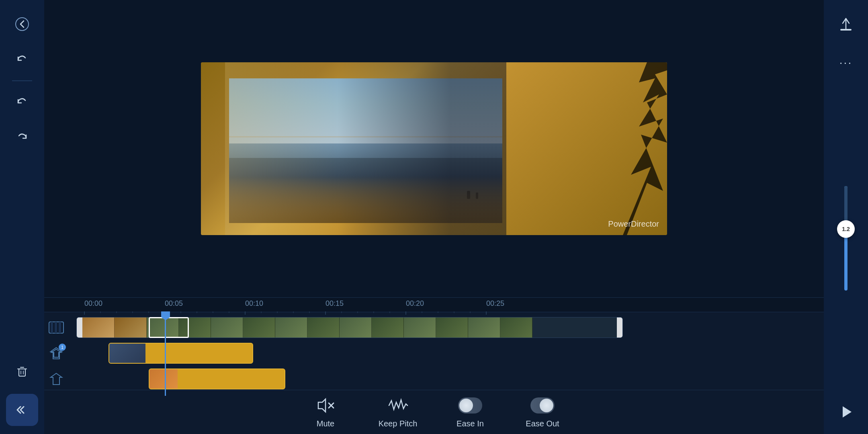 The width and height of the screenshot is (868, 434). Describe the element at coordinates (174, 304) in the screenshot. I see `ruler-mark-5: 00:05` at that location.